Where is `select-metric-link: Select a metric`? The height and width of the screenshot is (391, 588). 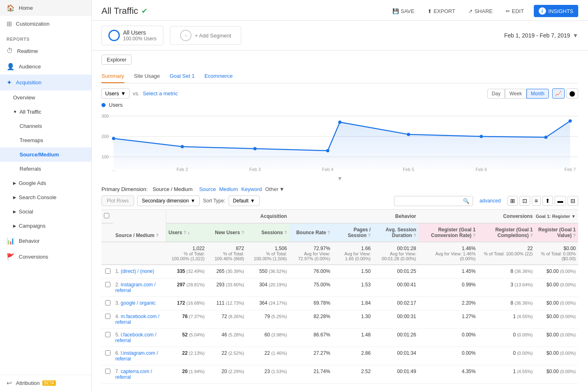
select-metric-link: Select a metric is located at coordinates (160, 94).